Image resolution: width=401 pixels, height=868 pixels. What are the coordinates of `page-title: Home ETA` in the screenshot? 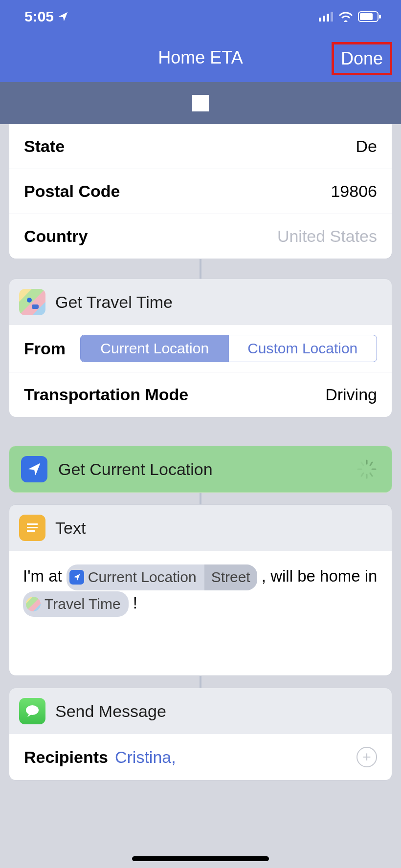 It's located at (200, 58).